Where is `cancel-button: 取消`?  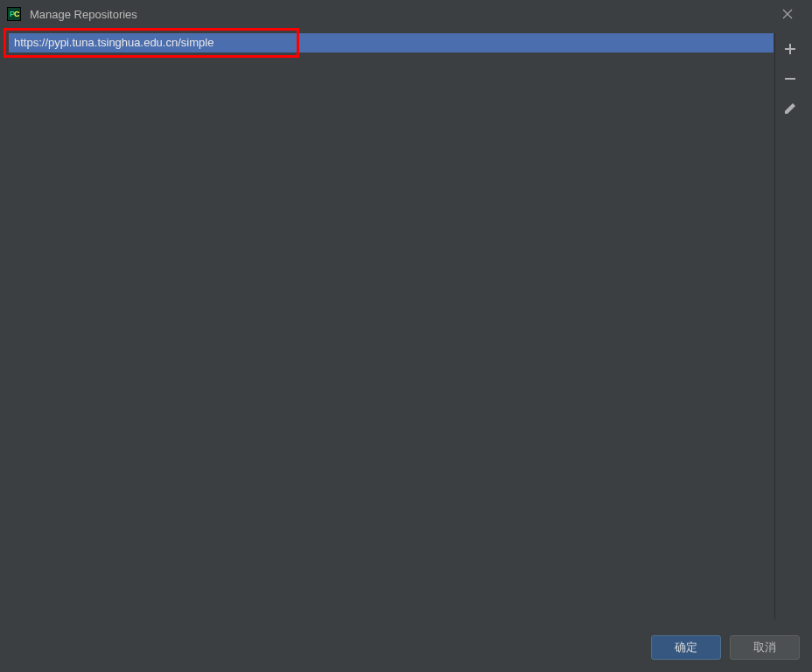 cancel-button: 取消 is located at coordinates (765, 648).